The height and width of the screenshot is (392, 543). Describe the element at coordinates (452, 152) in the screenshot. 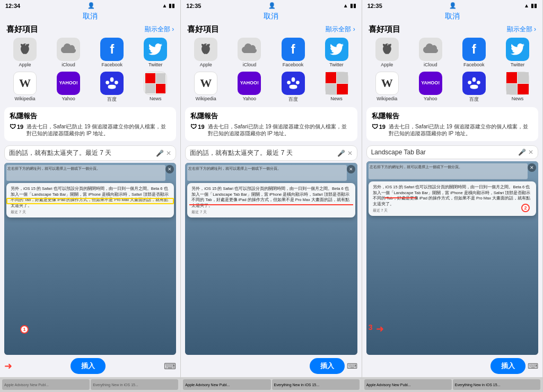

I see `search-bar-3: Landscape Tab Bar 🎤 ✕` at that location.